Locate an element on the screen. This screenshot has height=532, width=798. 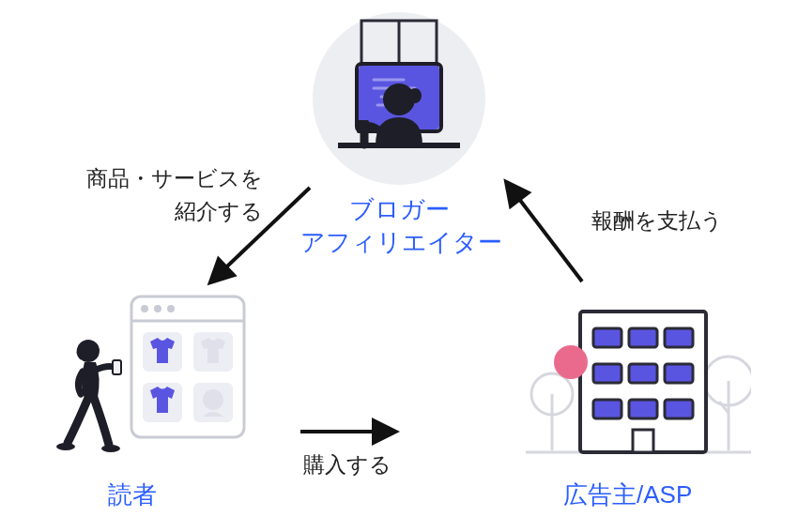
edge-top-left-label: 商品・サービスを 紹介する is located at coordinates (169, 195).